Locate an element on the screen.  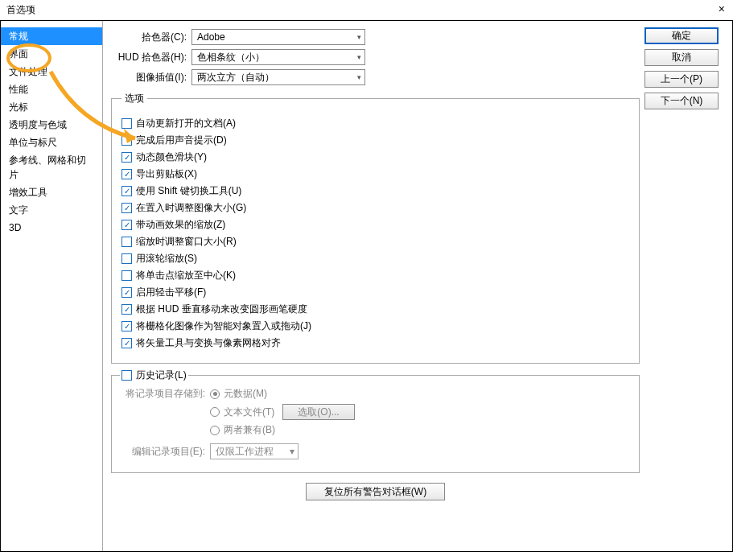
hud-picker-label: HUD 拾色器(H): is located at coordinates (149, 58).